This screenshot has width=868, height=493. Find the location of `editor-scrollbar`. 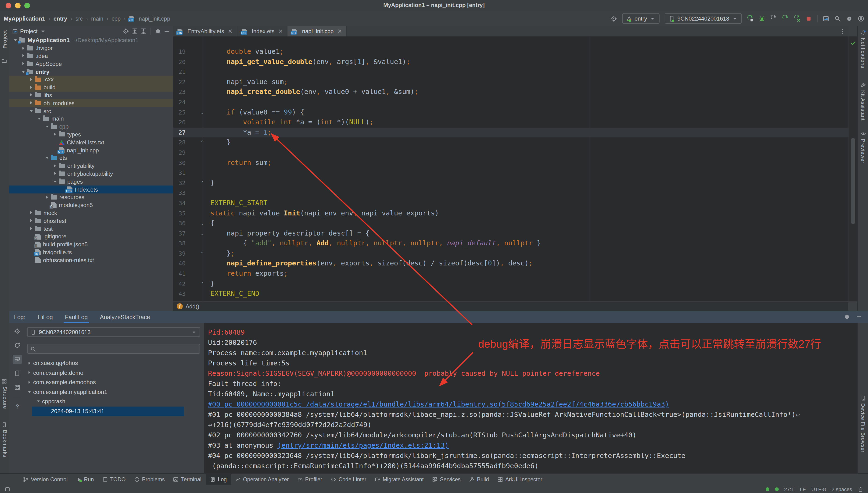

editor-scrollbar is located at coordinates (853, 181).